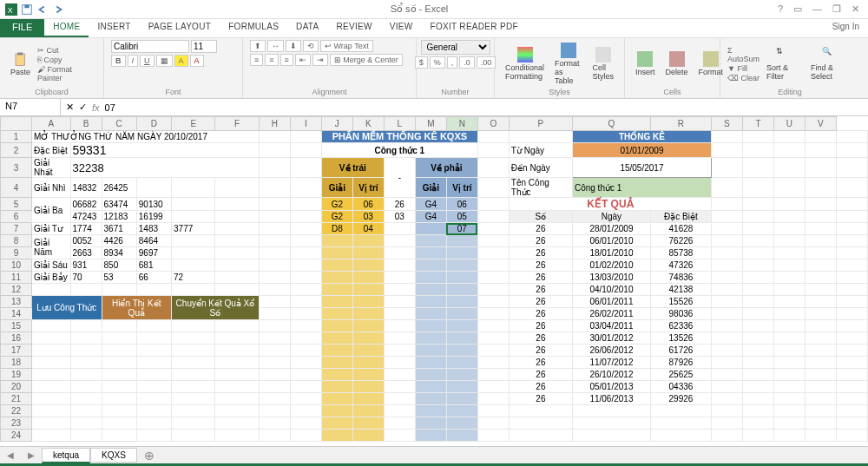 The width and height of the screenshot is (868, 466). I want to click on cell: 16199, so click(154, 217).